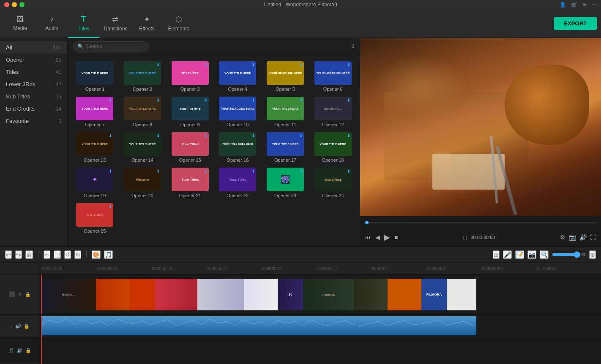 The height and width of the screenshot is (364, 601). What do you see at coordinates (34, 121) in the screenshot?
I see `sidebar-item-favourite: Favourite 0` at bounding box center [34, 121].